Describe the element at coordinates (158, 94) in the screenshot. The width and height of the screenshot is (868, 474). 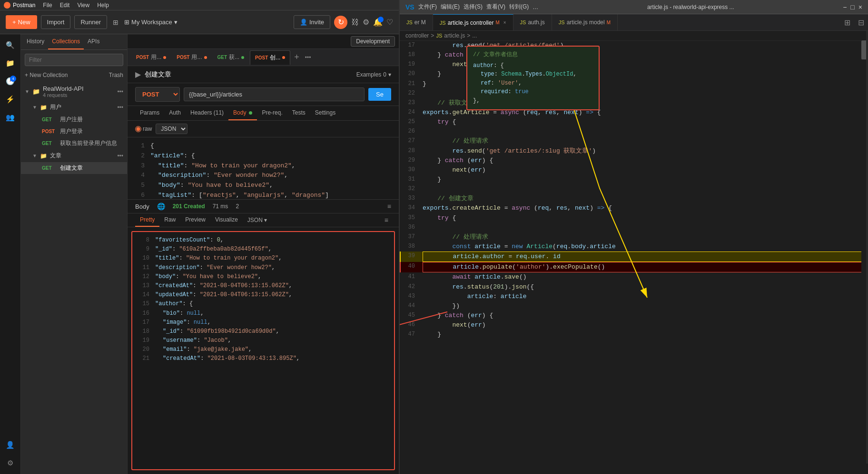
I see `method-select: POST GET PUT DELETE` at that location.